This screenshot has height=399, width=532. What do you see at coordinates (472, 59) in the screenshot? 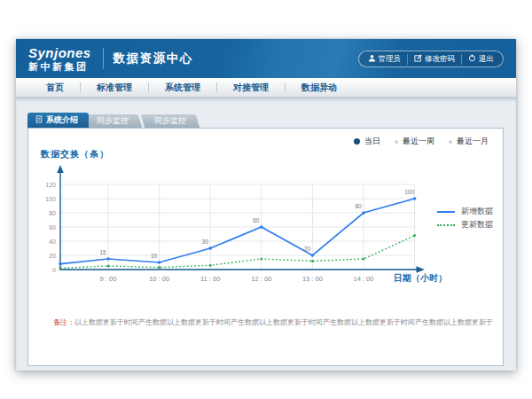
I see `power-icon` at bounding box center [472, 59].